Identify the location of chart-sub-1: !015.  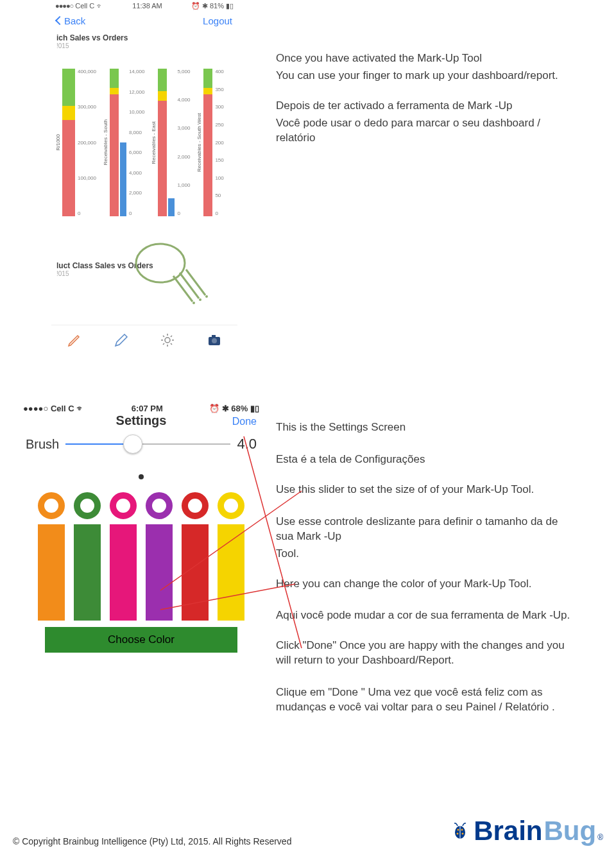
(144, 47).